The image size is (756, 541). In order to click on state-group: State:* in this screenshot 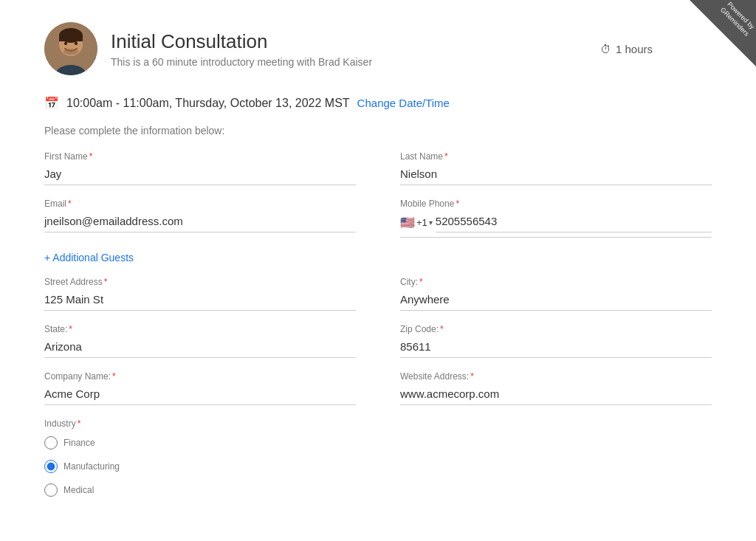, I will do `click(200, 341)`.